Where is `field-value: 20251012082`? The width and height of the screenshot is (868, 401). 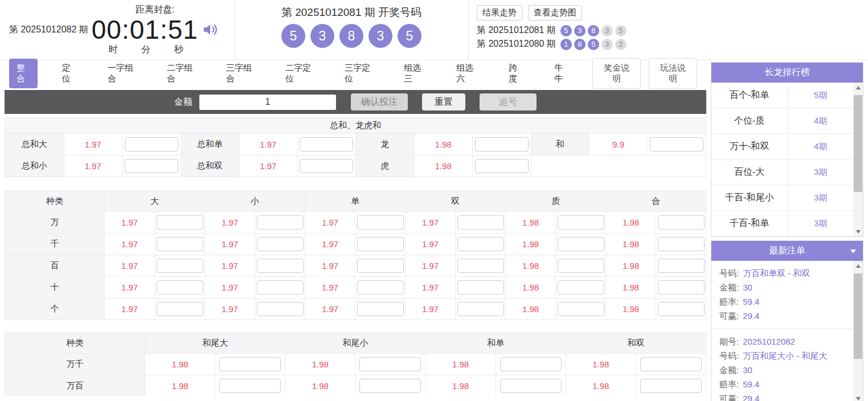
field-value: 20251012082 is located at coordinates (769, 342).